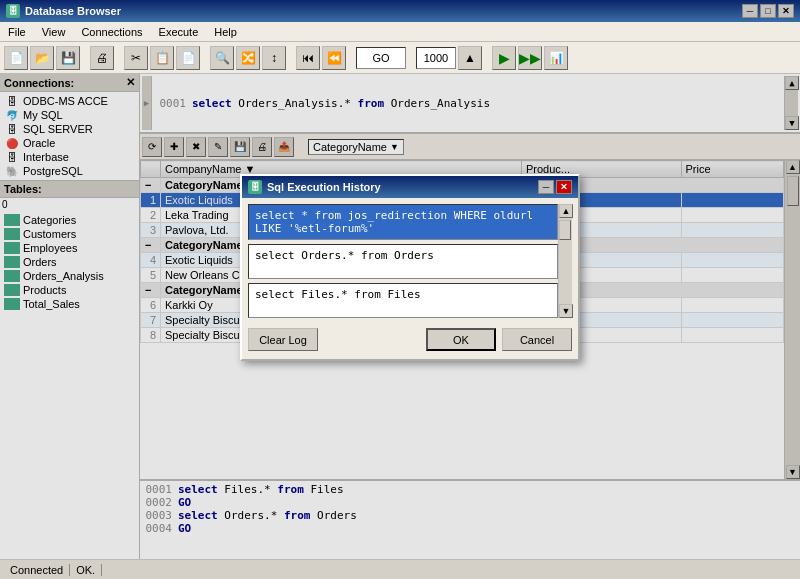 Image resolution: width=800 pixels, height=579 pixels. Describe the element at coordinates (73, 11) in the screenshot. I see `app-title: Database Browser` at that location.